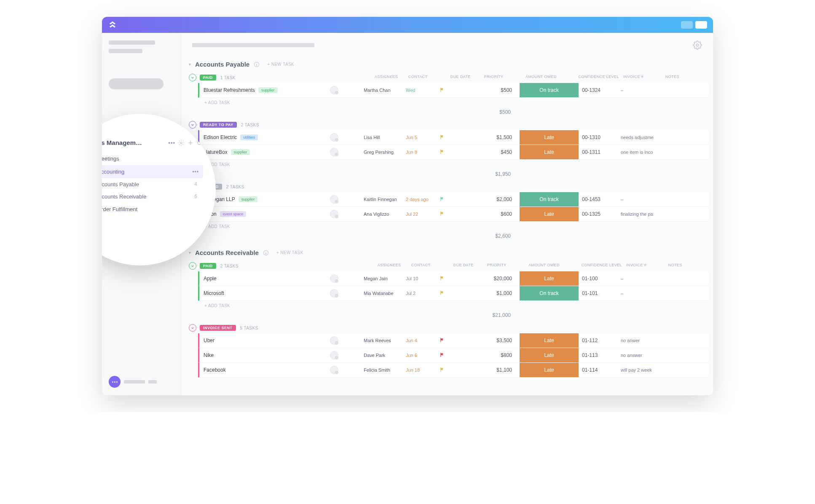 This screenshot has width=815, height=504. Describe the element at coordinates (423, 293) in the screenshot. I see `due-date-cell: Jul 2` at that location.